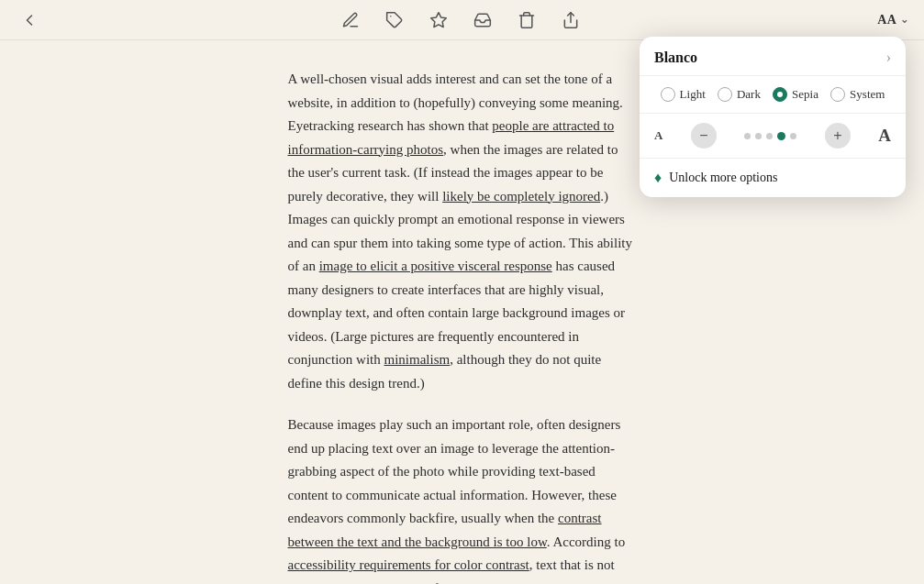 This screenshot has width=924, height=584. I want to click on font-size-increase-button: +, so click(838, 136).